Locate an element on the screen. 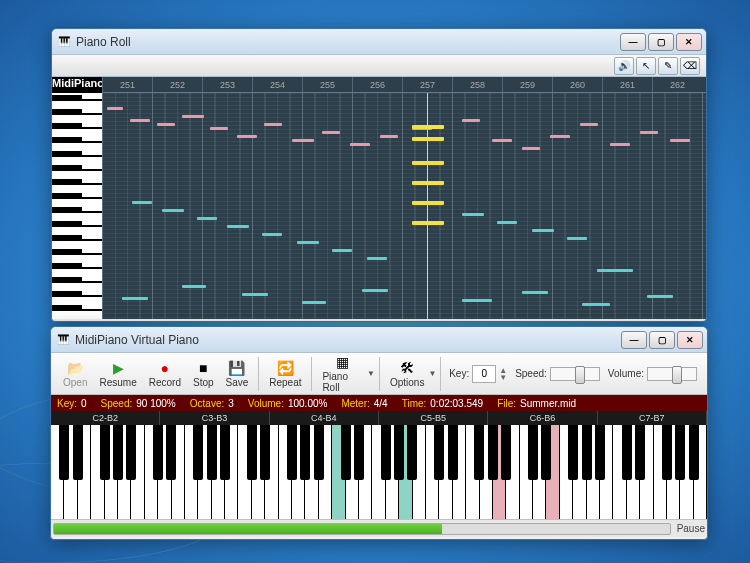 Image resolution: width=750 pixels, height=563 pixels. repeat-button: 🔁 Repeat is located at coordinates (285, 374).